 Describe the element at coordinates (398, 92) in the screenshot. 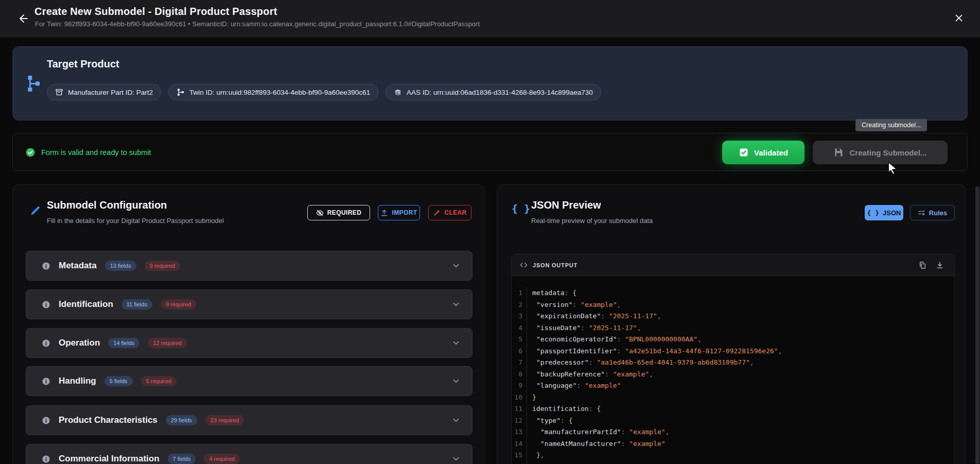

I see `fingerprint-icon` at that location.